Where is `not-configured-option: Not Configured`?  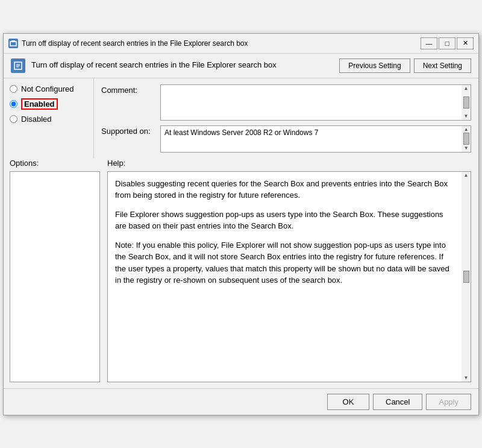 not-configured-option: Not Configured is located at coordinates (48, 89).